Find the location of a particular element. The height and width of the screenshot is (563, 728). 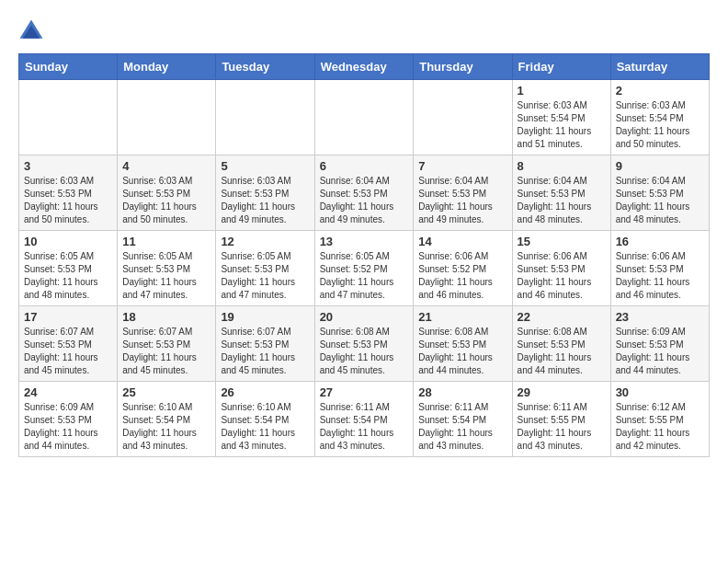

calendar-cell-w1-d0 is located at coordinates (68, 118).